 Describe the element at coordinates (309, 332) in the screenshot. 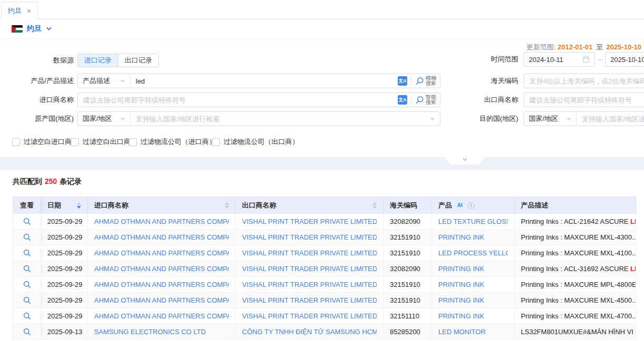

I see `exporter-cell: CÔNG TY TNHH ĐIỆN TỬ SAMSUNG HCMC...` at that location.